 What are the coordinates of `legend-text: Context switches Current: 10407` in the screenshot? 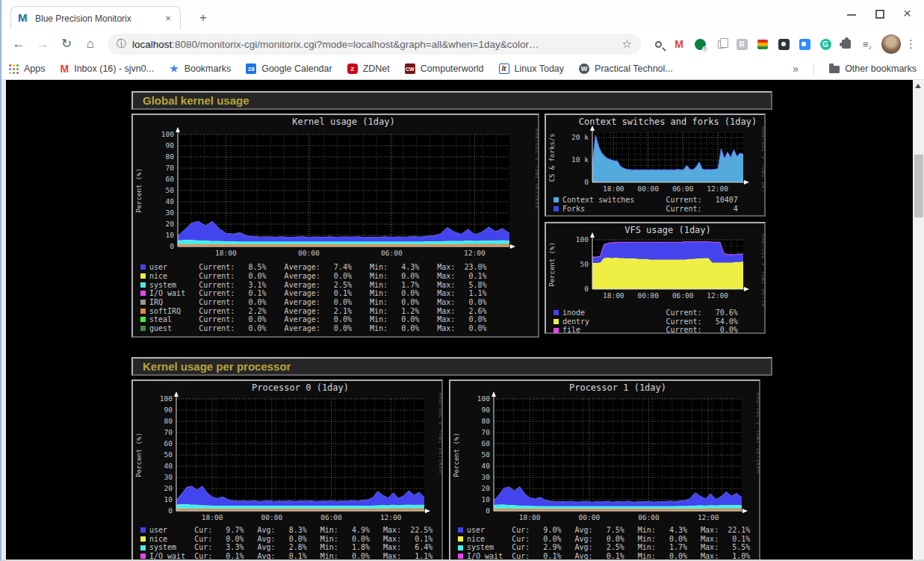 It's located at (650, 200).